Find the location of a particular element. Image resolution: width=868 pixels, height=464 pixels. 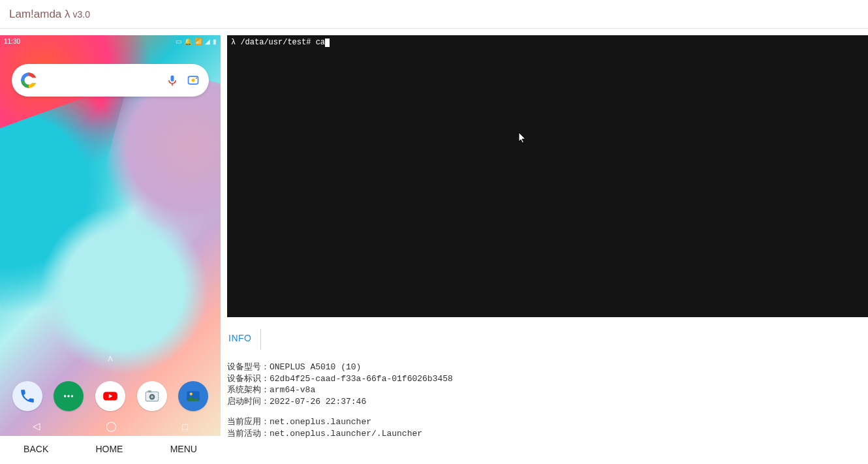

terminal-input: ca is located at coordinates (320, 42).